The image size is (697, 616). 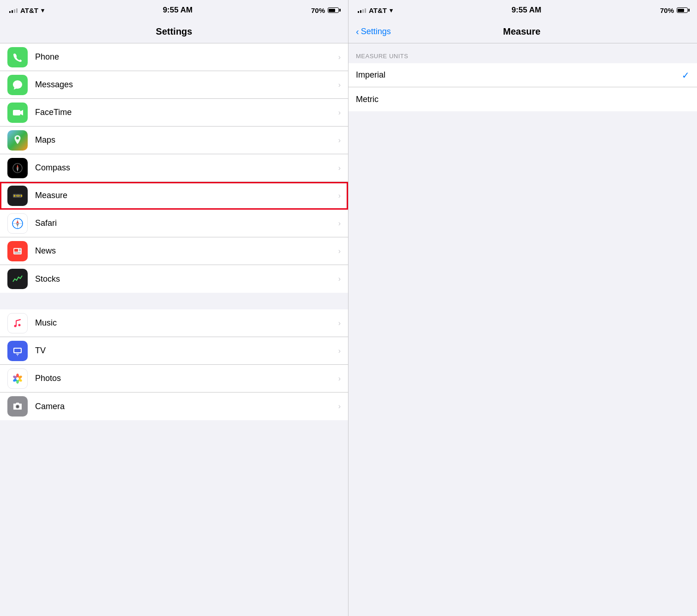 I want to click on tv-icon, so click(x=18, y=351).